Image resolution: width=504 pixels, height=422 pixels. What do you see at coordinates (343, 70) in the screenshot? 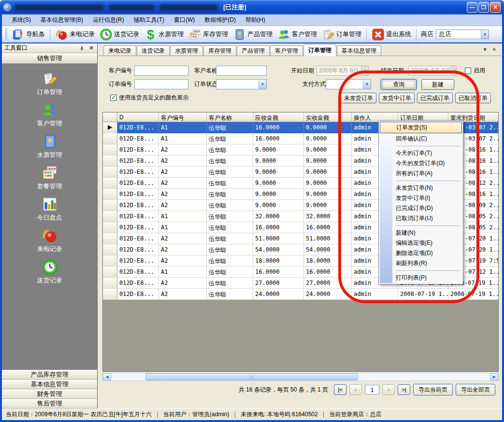
I see `start-date-picker: 2009年 6月 8日 ▼` at bounding box center [343, 70].